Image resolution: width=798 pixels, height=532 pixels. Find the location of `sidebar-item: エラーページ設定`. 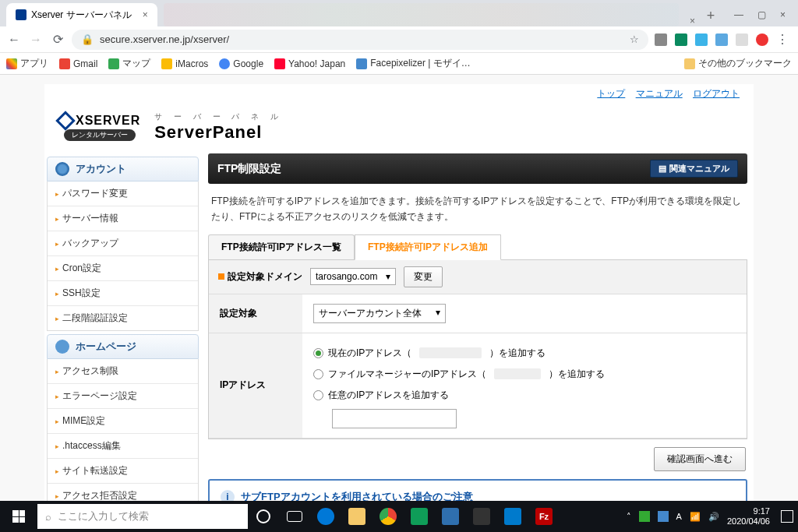

sidebar-item: エラーページ設定 is located at coordinates (123, 396).